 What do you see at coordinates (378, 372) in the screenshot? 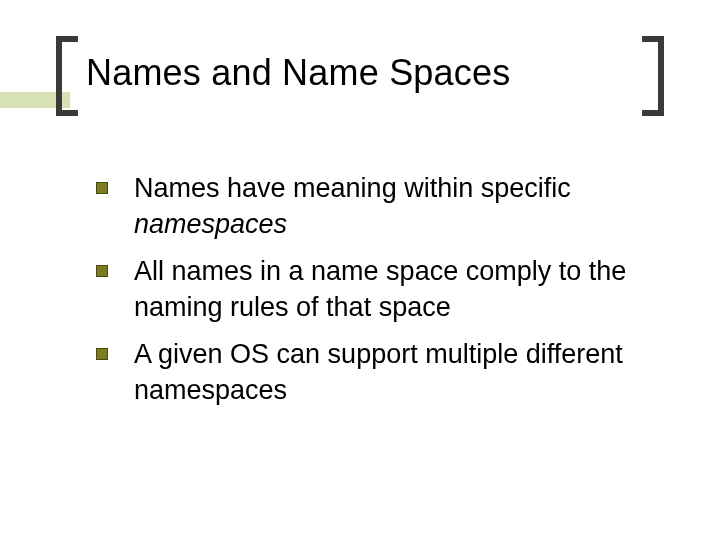
I see `bullet-text-plain: A given OS can support multiple differen…` at bounding box center [378, 372].